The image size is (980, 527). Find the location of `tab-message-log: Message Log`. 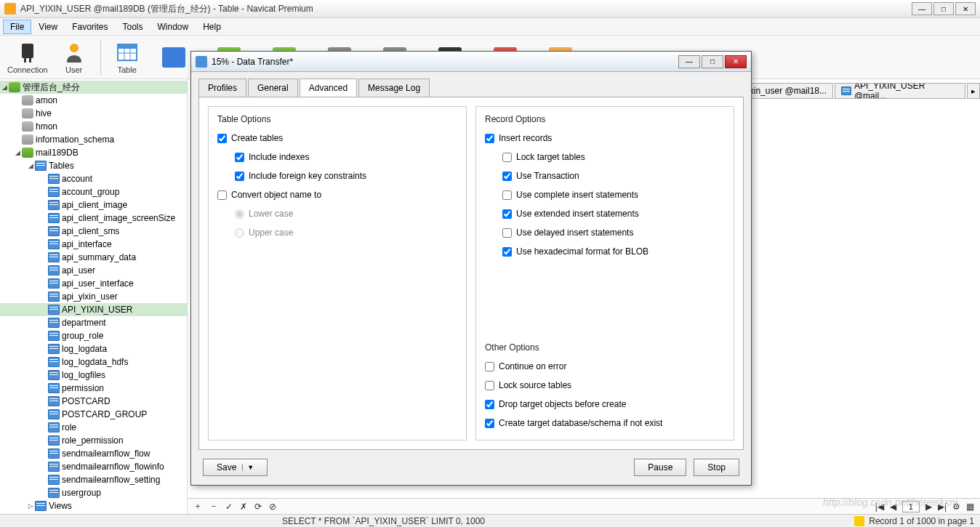

tab-message-log: Message Log is located at coordinates (394, 87).